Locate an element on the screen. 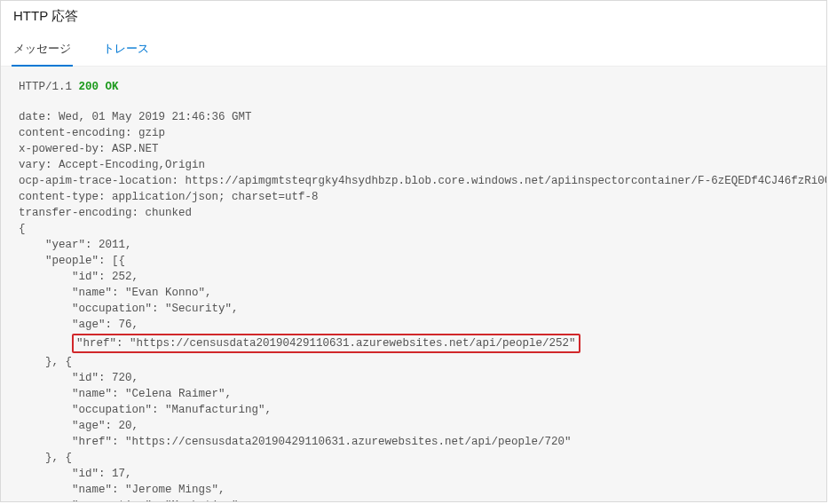 Image resolution: width=829 pixels, height=504 pixels. highlighted-href: "href": "https://censusdata2019042911063… is located at coordinates (327, 343).